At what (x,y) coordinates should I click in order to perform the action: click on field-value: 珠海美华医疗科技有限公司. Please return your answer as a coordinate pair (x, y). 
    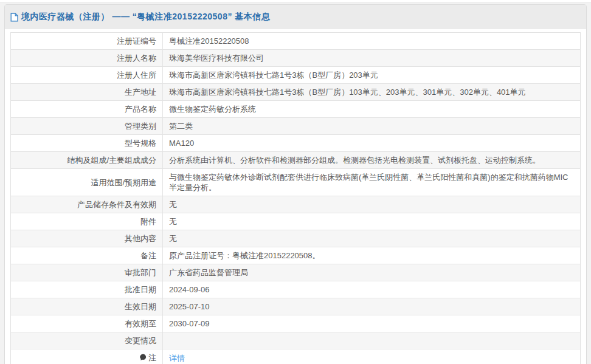
    Looking at the image, I should click on (216, 58).